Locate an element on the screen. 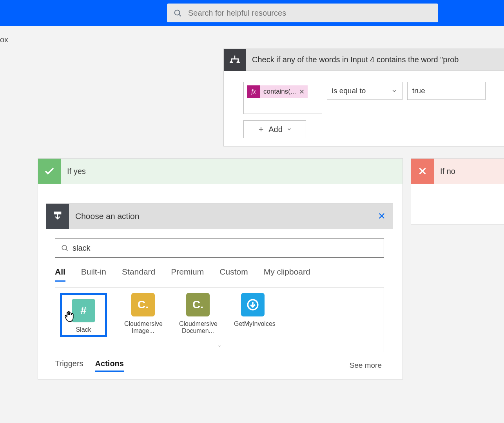  global-search is located at coordinates (303, 13).